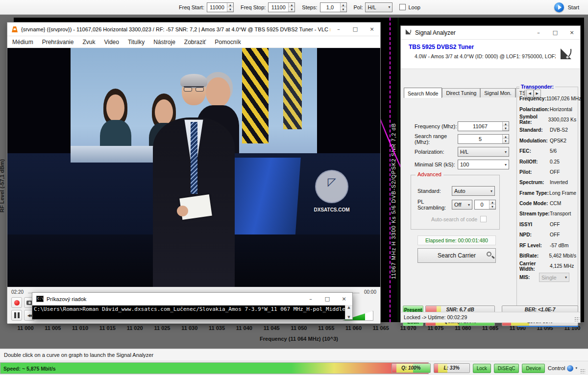  I want to click on transponder-row: RollOff:0.25, so click(548, 162).